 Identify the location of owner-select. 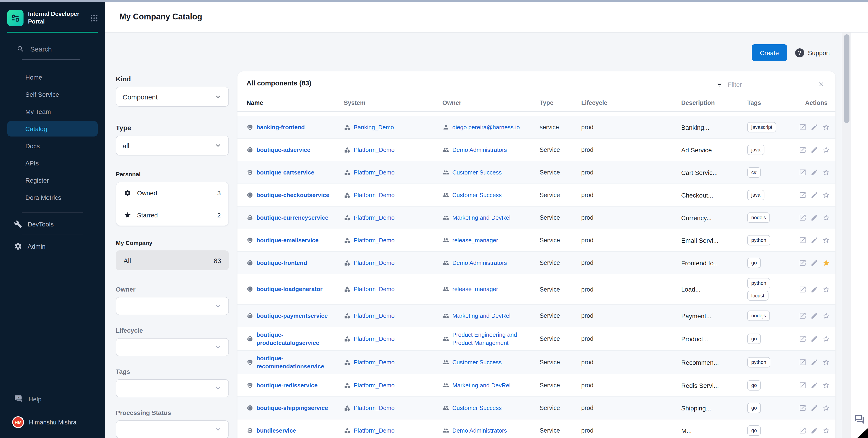
(173, 306).